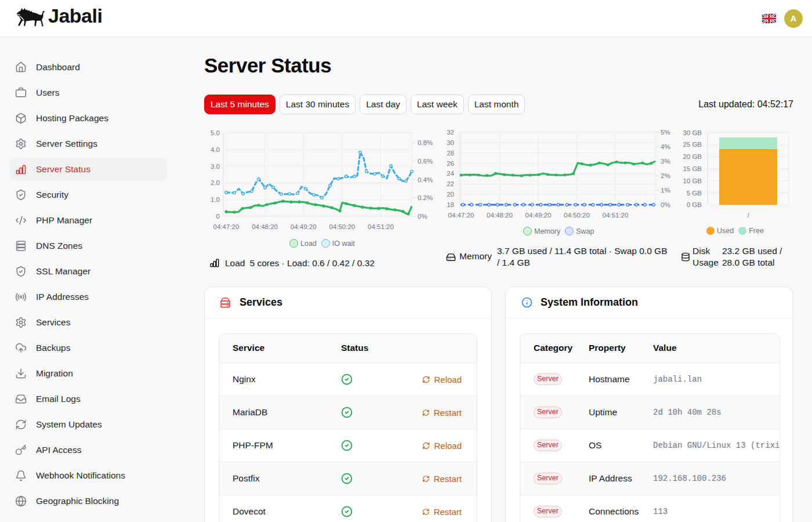 The width and height of the screenshot is (812, 522). What do you see at coordinates (666, 161) in the screenshot?
I see `svg-text: 3%` at bounding box center [666, 161].